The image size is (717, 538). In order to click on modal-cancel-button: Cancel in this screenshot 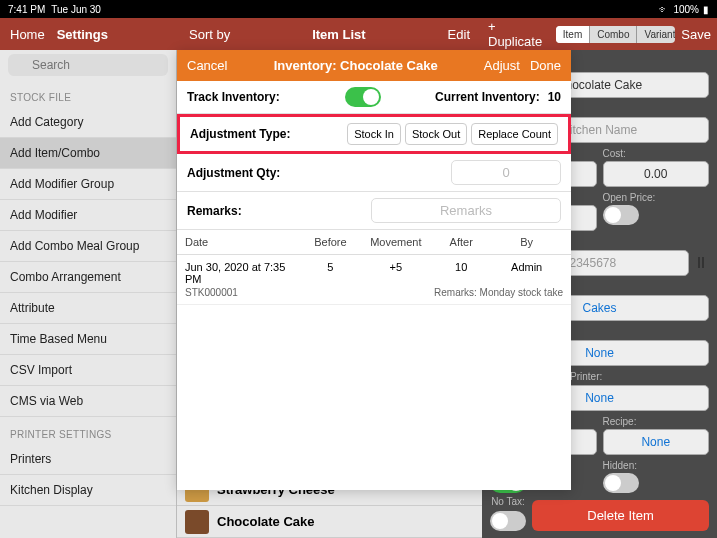, I will do `click(207, 66)`.